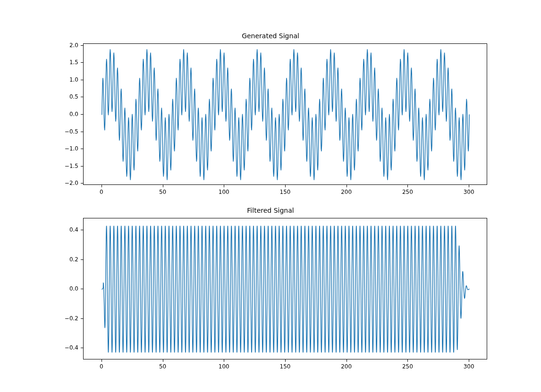 The image size is (541, 392). What do you see at coordinates (72, 348) in the screenshot?
I see `y-tick-label: −0.4` at bounding box center [72, 348].